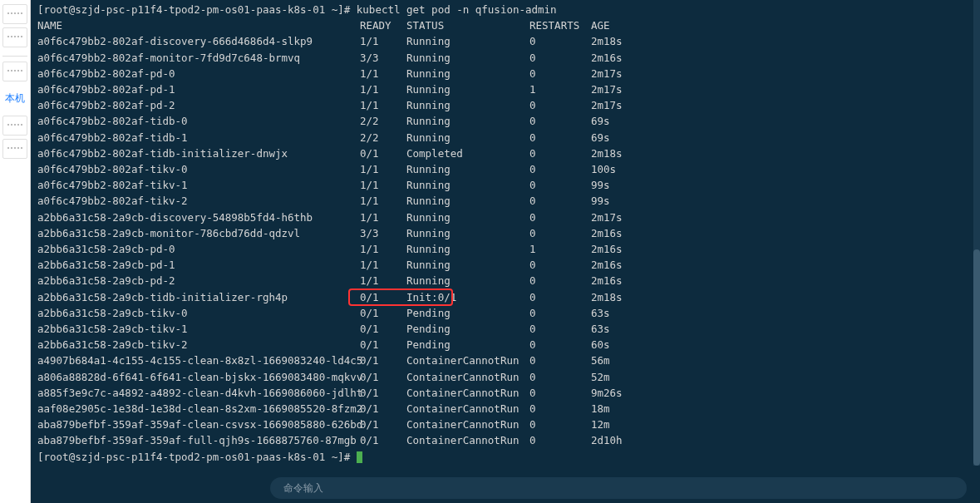 The image size is (980, 503). I want to click on command-input-bar, so click(505, 488).